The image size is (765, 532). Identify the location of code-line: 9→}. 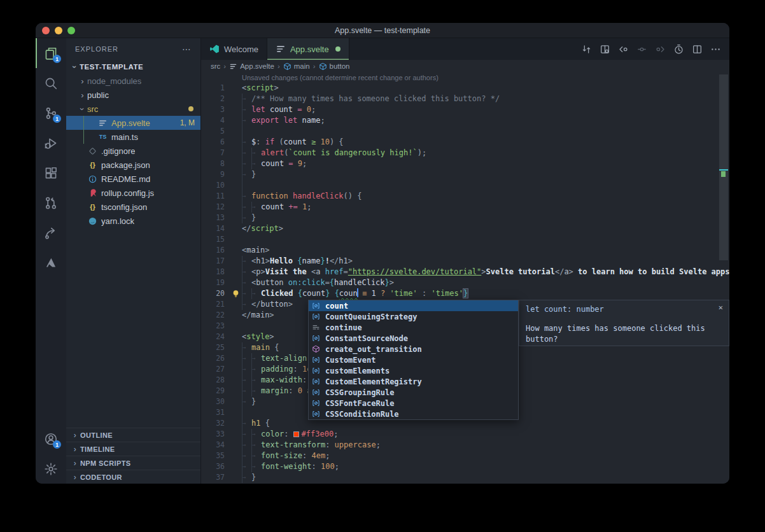
(465, 174).